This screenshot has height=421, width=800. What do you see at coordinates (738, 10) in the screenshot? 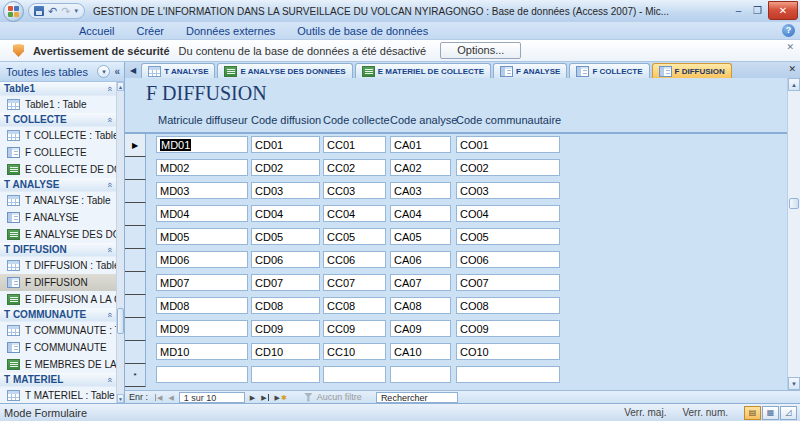
I see `minimize-button: –` at bounding box center [738, 10].